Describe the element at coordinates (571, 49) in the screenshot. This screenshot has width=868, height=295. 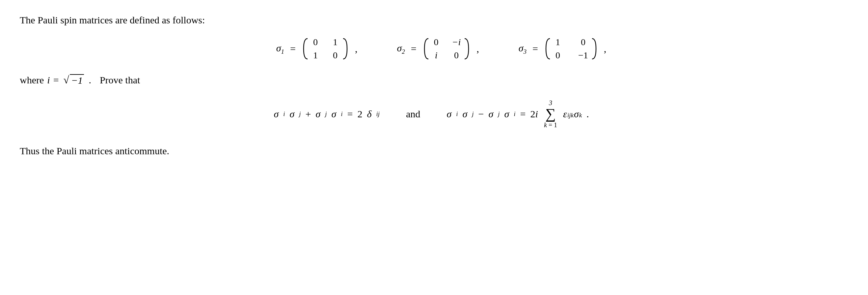
I see `sigma3-matrix: 1 0 0 −1` at that location.